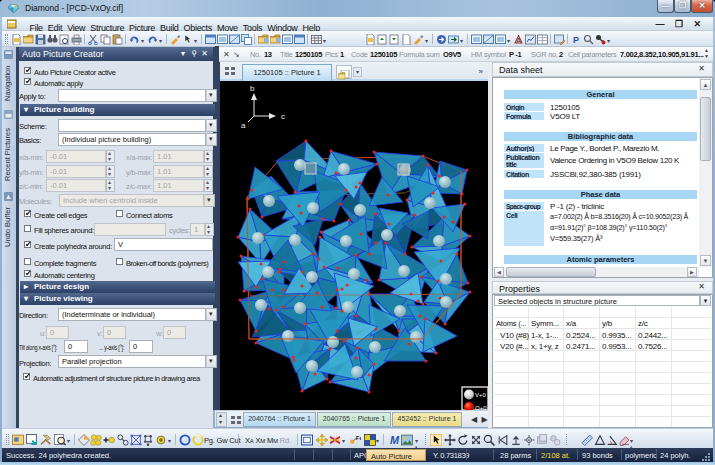 The width and height of the screenshot is (715, 465). I want to click on svg-text: b, so click(252, 88).